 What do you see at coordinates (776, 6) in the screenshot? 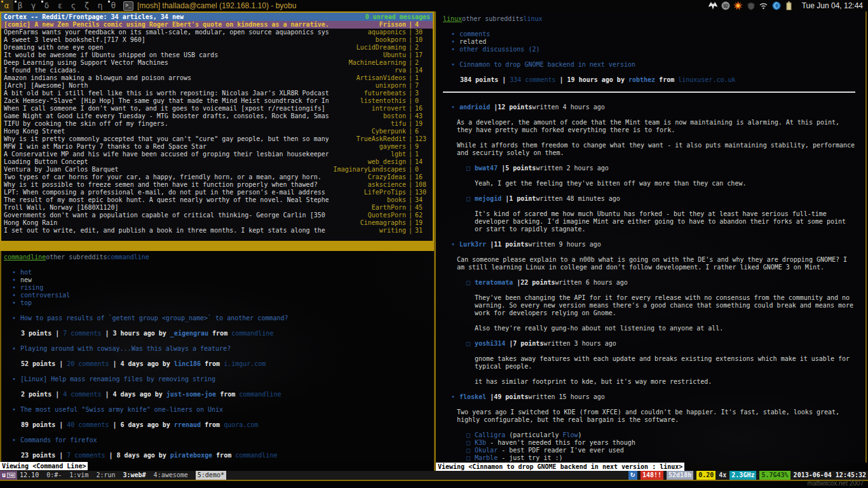
I see `globe-icon` at bounding box center [776, 6].